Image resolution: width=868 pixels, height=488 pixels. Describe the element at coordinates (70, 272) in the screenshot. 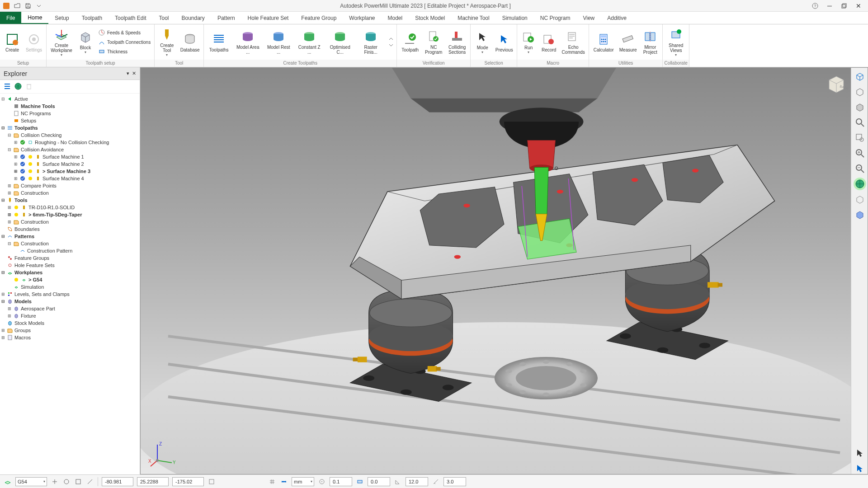

I see `tree-workplanes: ⊟Workplanes` at that location.